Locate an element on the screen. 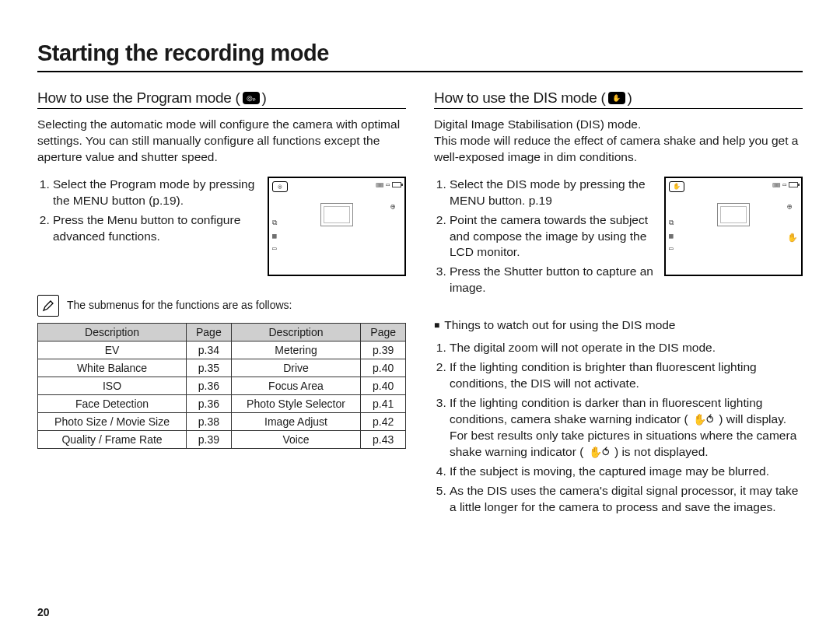 This screenshot has width=840, height=634. program-steps-text: Select the Program mode by pressing the … is located at coordinates (149, 226).